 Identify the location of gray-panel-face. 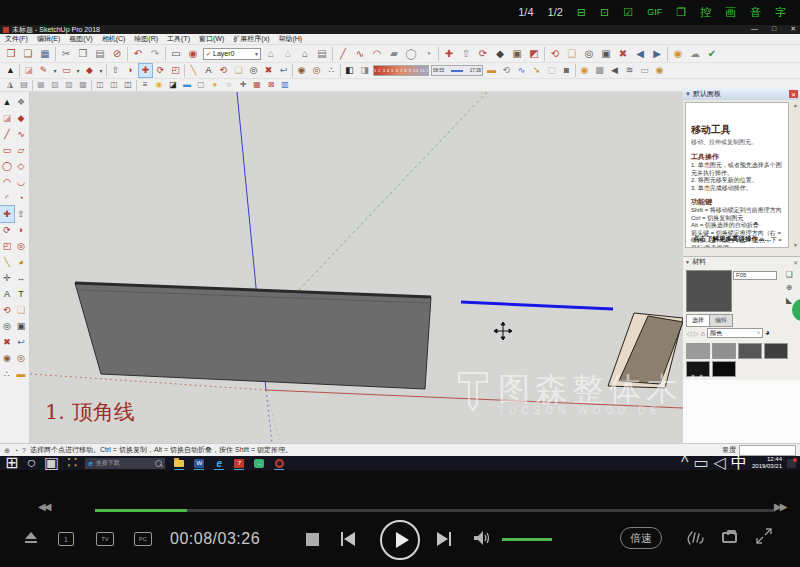
(253, 336).